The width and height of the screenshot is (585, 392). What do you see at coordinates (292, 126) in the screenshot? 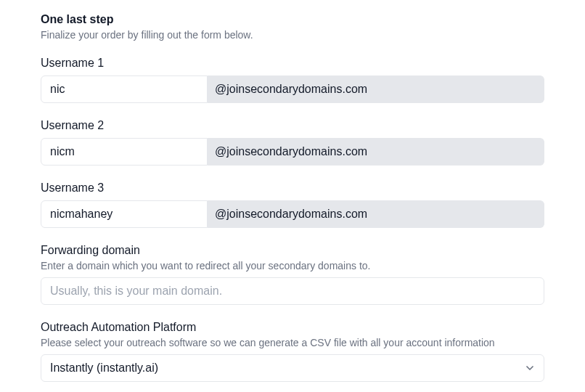
I see `username-2-label: Username 2` at bounding box center [292, 126].